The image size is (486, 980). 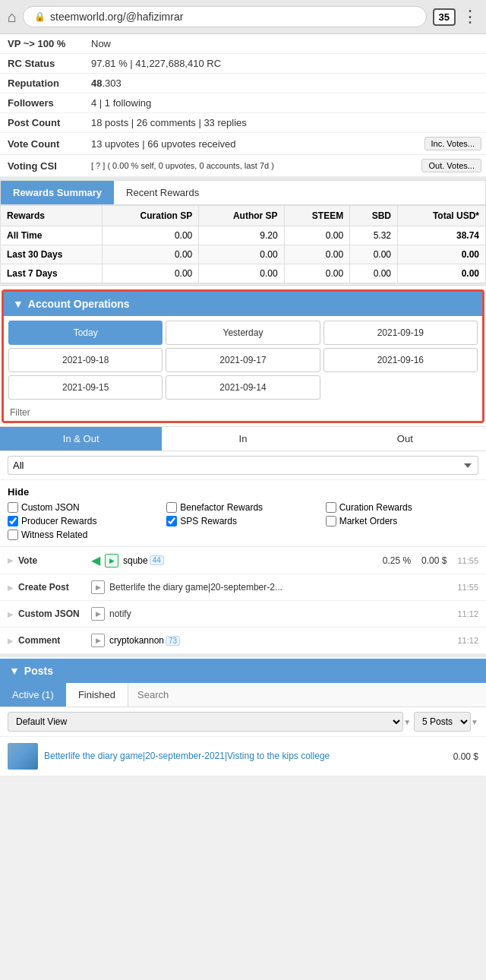 What do you see at coordinates (243, 106) in the screenshot?
I see `stats-table: VP ~> 100 % Now RC Status 97.81 % | 41,2…` at bounding box center [243, 106].